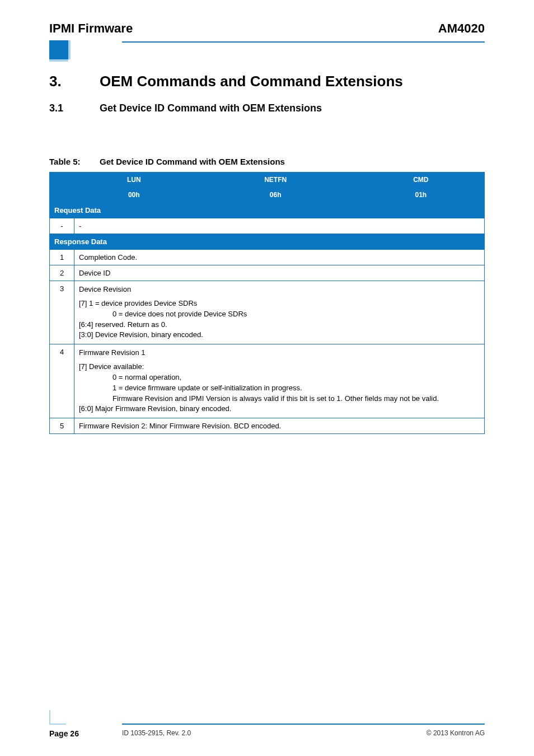 This screenshot has width=534, height=756. Describe the element at coordinates (279, 290) in the screenshot. I see `line: Device Revision` at that location.